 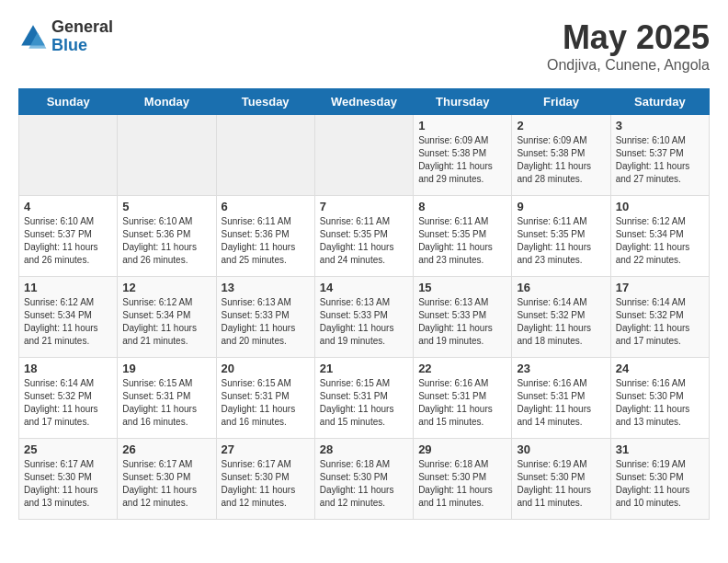 I want to click on calendar-week-2: 4Sunrise: 6:10 AMSunset: 5:37 PMDaylight…, so click(x=364, y=236).